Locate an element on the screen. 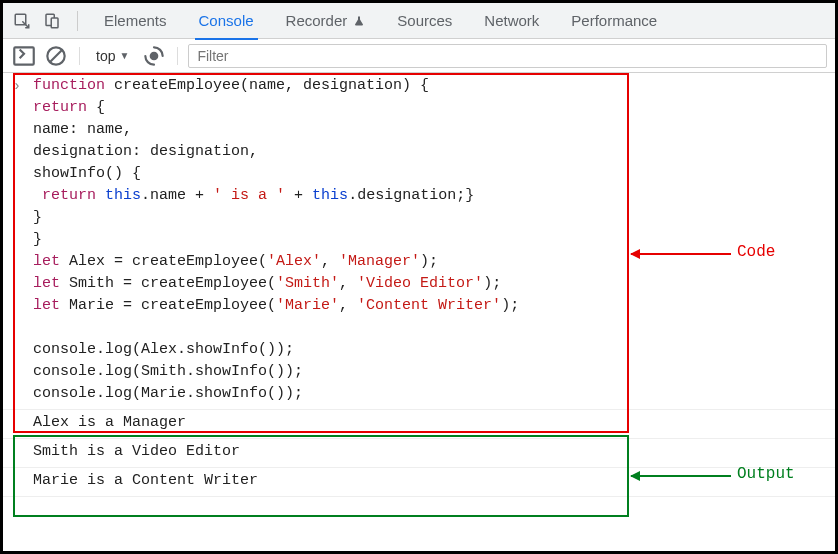 The image size is (838, 554). tab-console: Console is located at coordinates (226, 21).